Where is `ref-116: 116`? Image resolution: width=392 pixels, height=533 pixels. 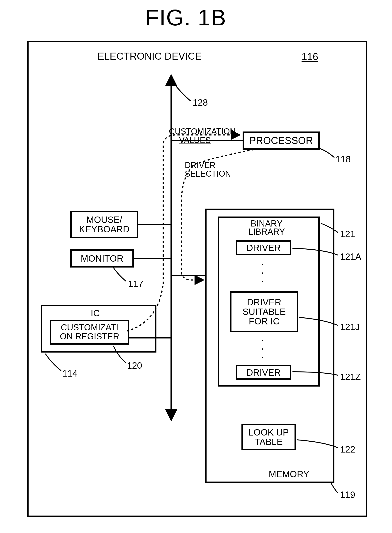 ref-116: 116 is located at coordinates (310, 57).